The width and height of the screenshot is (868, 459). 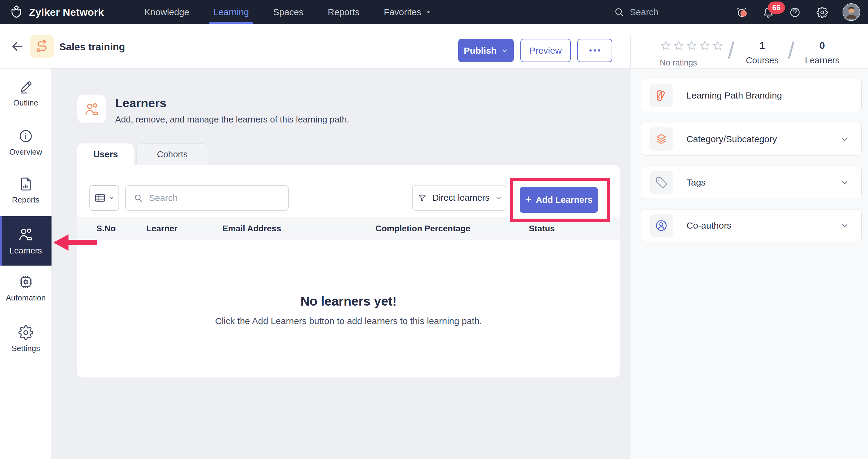 What do you see at coordinates (486, 51) in the screenshot?
I see `publish-button: Publish` at bounding box center [486, 51].